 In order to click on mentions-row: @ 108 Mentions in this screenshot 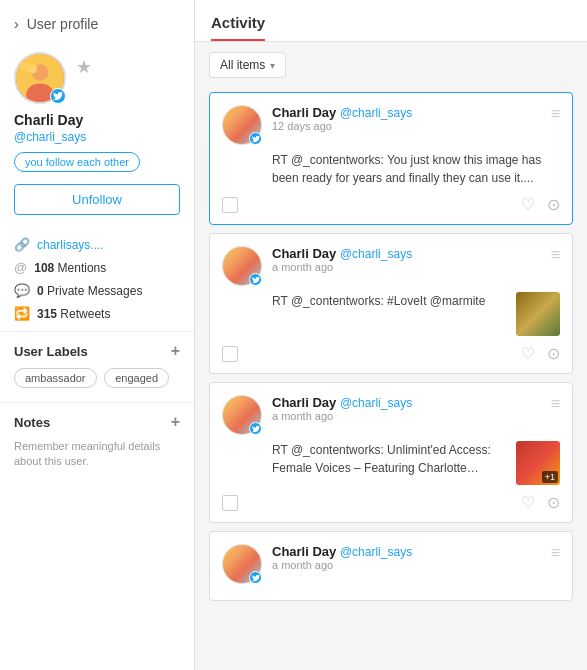, I will do `click(97, 268)`.